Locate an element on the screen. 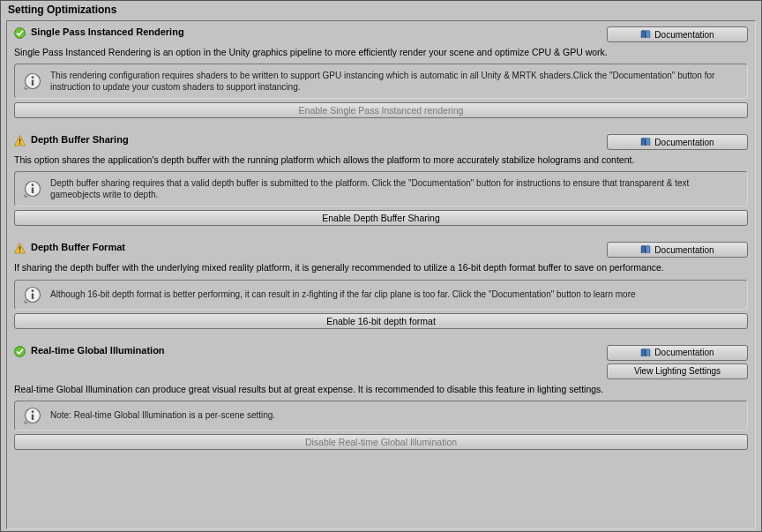 Image resolution: width=762 pixels, height=532 pixels. section-title: Real-time Global Illumination is located at coordinates (316, 350).